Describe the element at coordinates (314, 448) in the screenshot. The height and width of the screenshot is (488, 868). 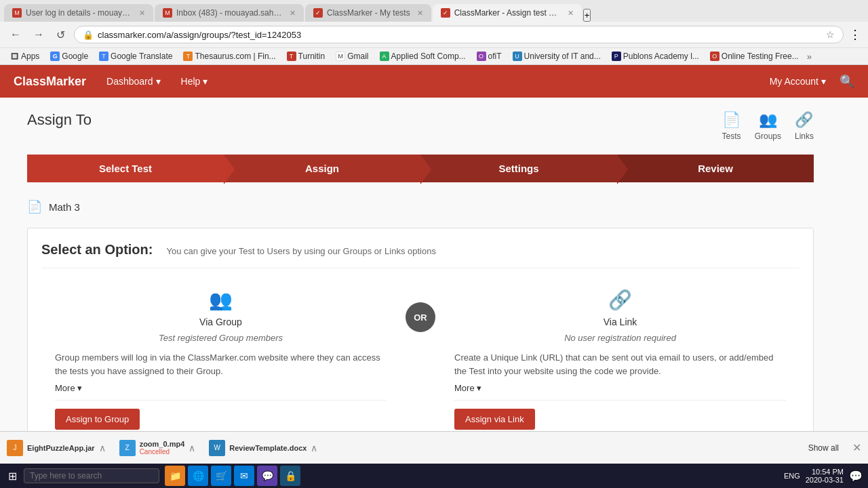
I see `download-close-3: ∧` at that location.